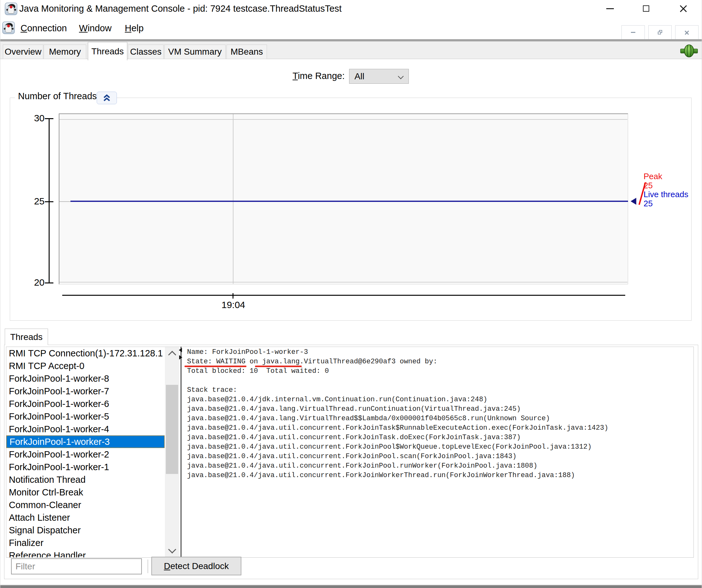 The height and width of the screenshot is (588, 702). I want to click on split-divider, so click(181, 452).